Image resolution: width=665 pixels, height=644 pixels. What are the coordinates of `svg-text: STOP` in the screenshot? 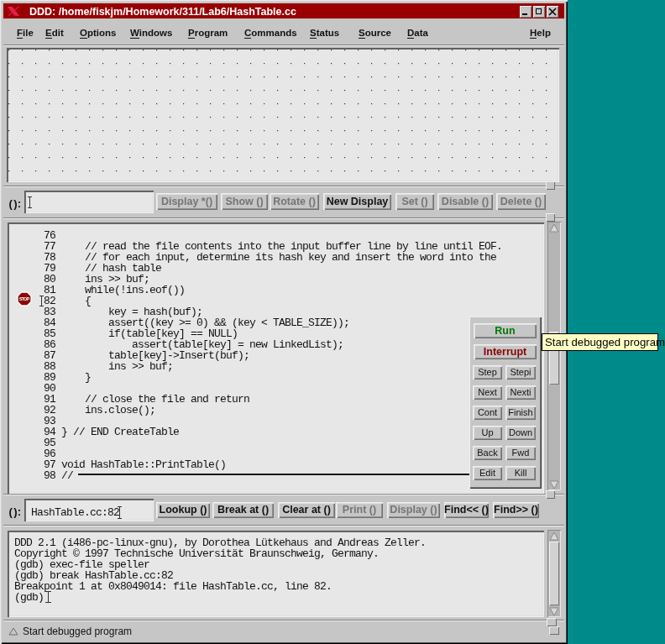 It's located at (25, 299).